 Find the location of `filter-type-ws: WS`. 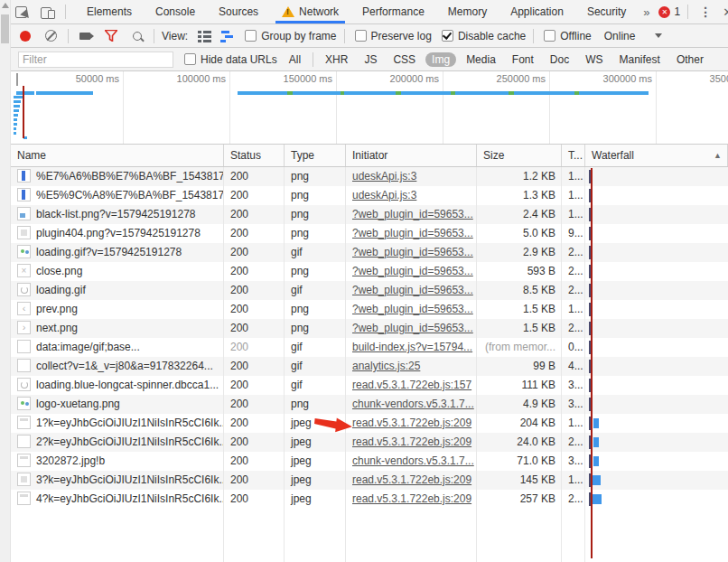

filter-type-ws: WS is located at coordinates (594, 60).